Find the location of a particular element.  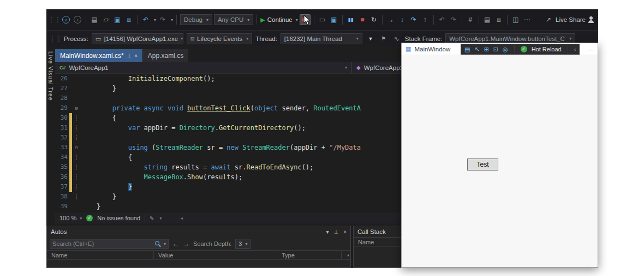

navigate-back-small-icon: ↶ is located at coordinates (442, 20).